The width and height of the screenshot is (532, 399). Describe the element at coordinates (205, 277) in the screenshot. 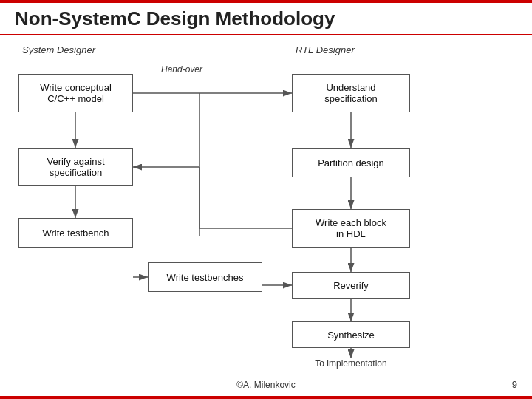

I see `box-write-testbenches: Write testbenches` at that location.